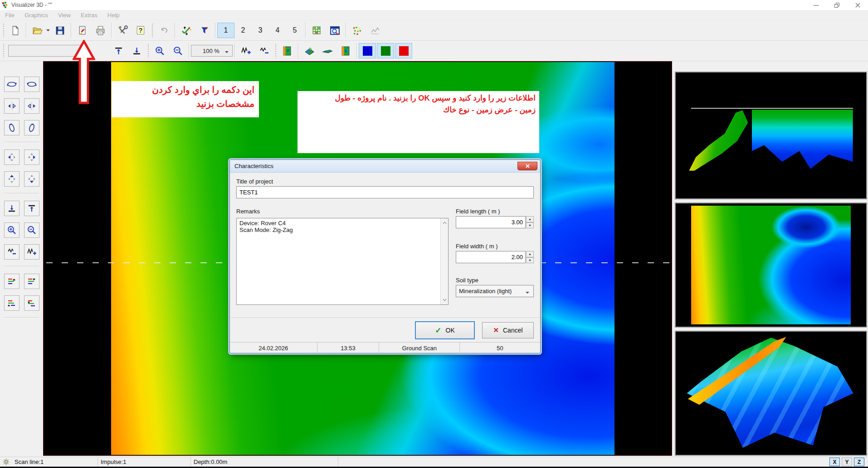  Describe the element at coordinates (527, 166) in the screenshot. I see `dialog-close-button` at that location.